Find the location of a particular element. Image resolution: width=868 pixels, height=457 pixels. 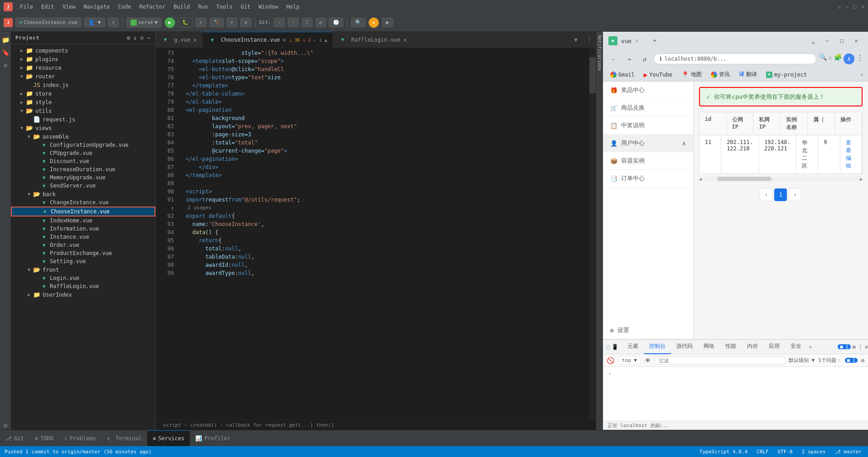

tree-item-assemble: ▼ 📂 assemble is located at coordinates (83, 137).